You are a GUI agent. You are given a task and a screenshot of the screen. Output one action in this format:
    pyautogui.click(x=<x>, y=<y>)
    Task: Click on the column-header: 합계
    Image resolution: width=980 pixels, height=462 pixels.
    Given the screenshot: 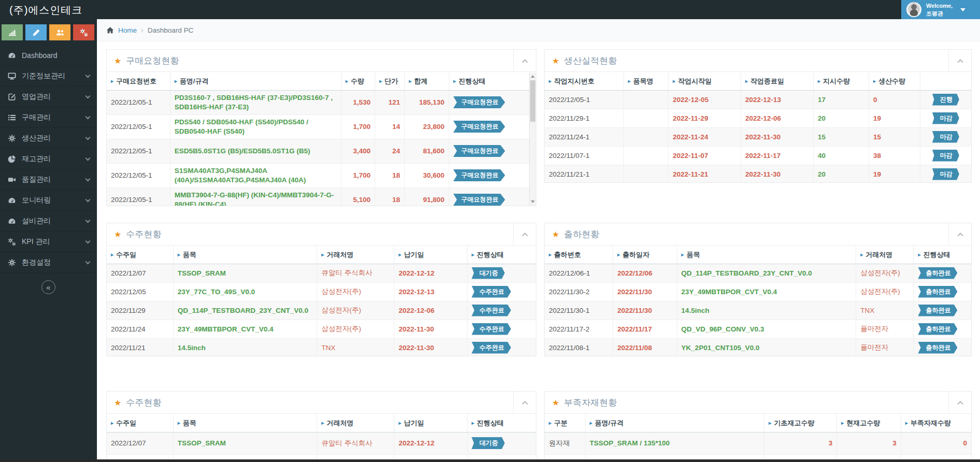 What is the action you would take?
    pyautogui.click(x=427, y=81)
    